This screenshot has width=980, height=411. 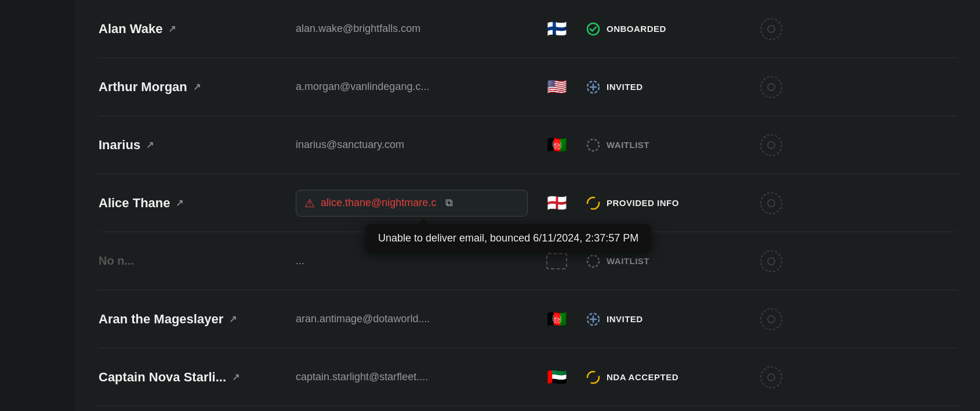 I want to click on email-col: a.morgan@vanlindegang.c..., so click(x=412, y=87).